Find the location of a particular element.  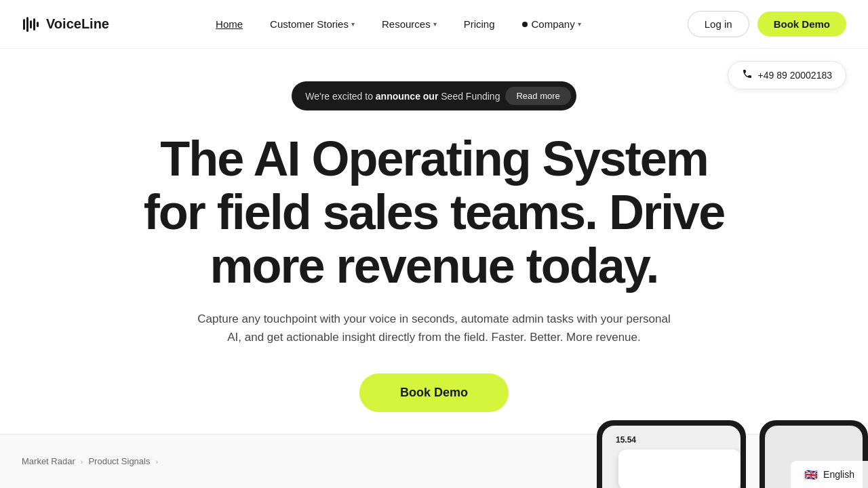

phone-screen: 15.54 is located at coordinates (671, 457).